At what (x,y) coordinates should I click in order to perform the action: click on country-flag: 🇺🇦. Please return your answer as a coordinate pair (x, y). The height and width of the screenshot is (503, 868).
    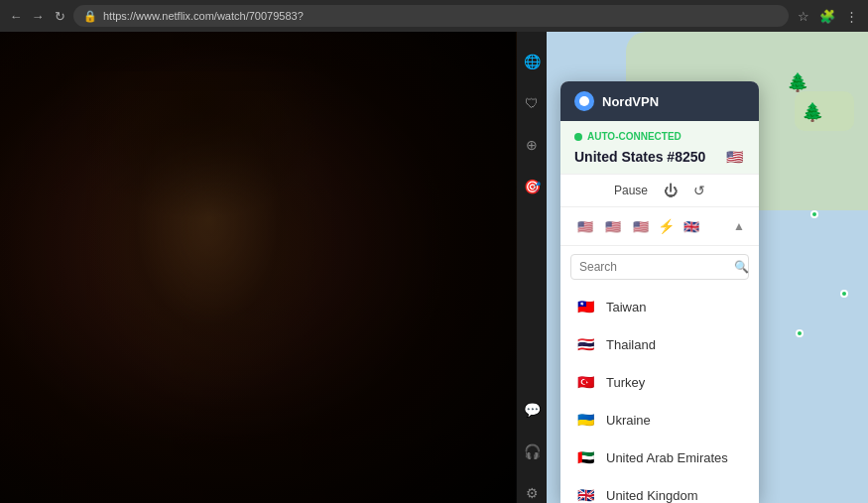
    Looking at the image, I should click on (585, 420).